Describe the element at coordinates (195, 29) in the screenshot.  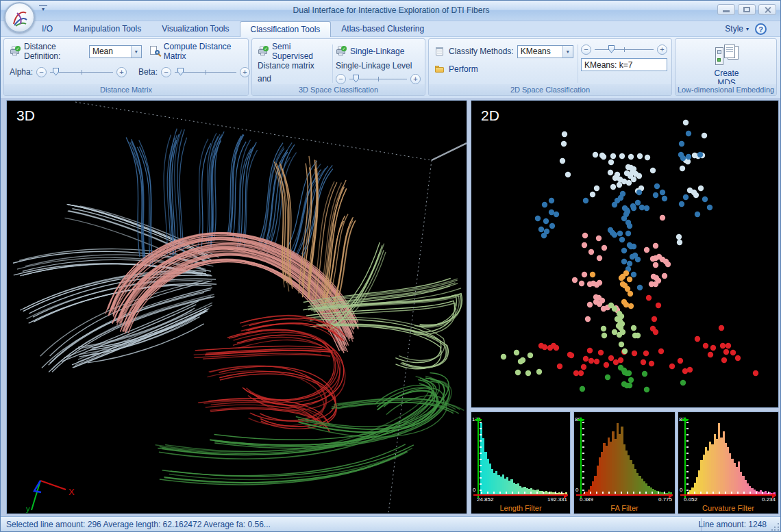
I see `tab-visualization-tools: Visualization Tools` at that location.